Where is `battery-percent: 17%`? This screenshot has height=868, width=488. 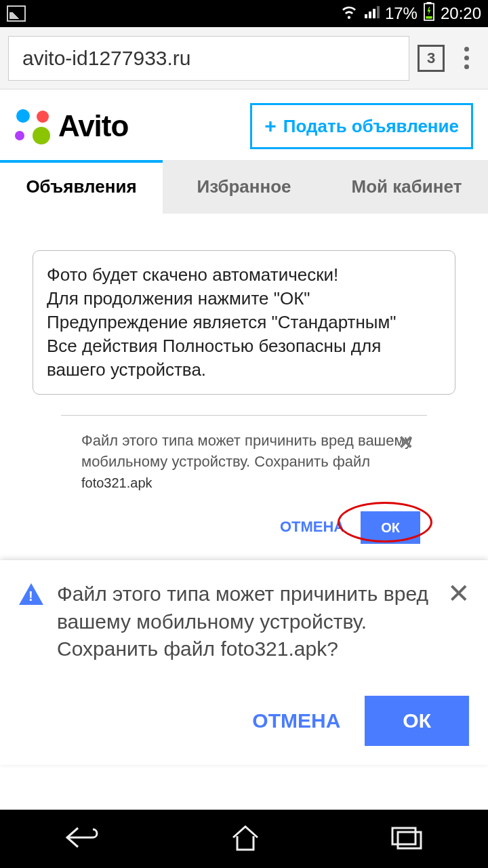
battery-percent: 17% is located at coordinates (401, 14).